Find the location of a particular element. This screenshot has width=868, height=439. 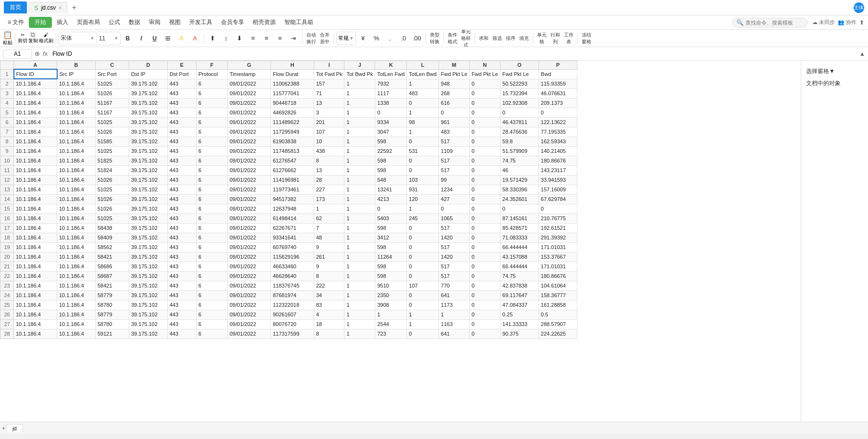

cell-K5: 0 is located at coordinates (391, 113).